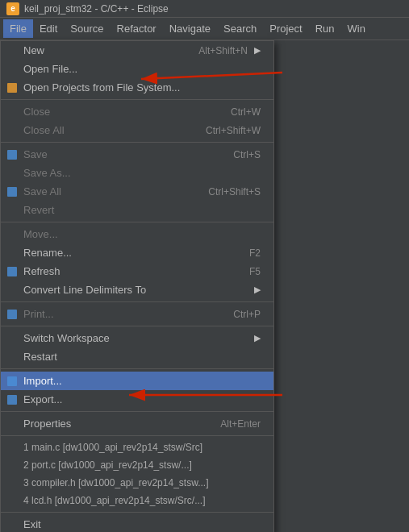 Image resolution: width=409 pixels, height=532 pixels. I want to click on shortcut-close: Ctrl+W, so click(245, 112).